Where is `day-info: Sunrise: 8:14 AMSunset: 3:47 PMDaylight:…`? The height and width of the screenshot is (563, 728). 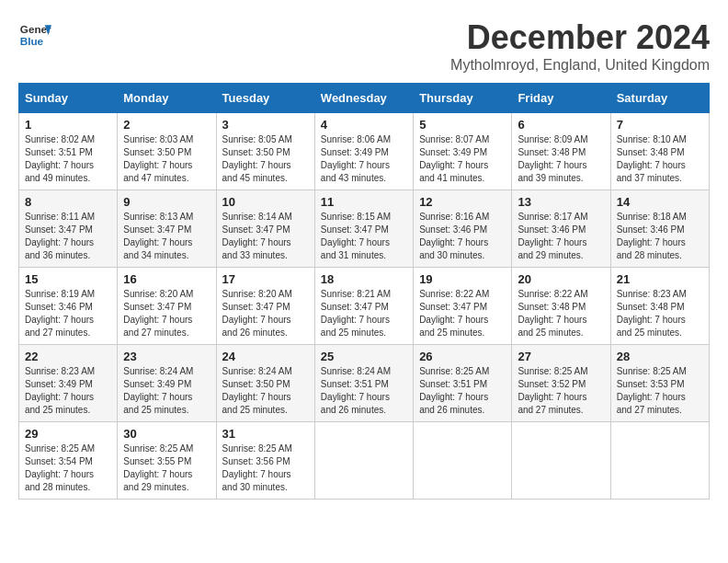
day-info: Sunrise: 8:14 AMSunset: 3:47 PMDaylight:… is located at coordinates (257, 236).